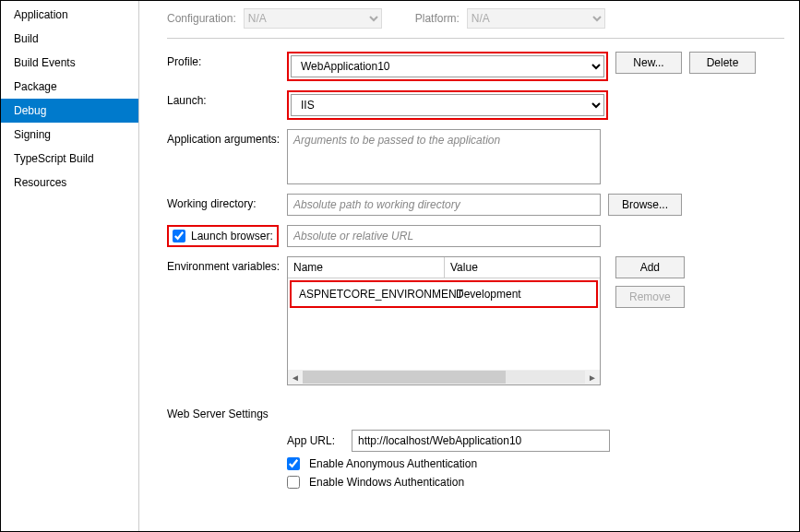 The width and height of the screenshot is (800, 532). Describe the element at coordinates (387, 482) in the screenshot. I see `win-auth-label: Enable Windows Authentication` at that location.